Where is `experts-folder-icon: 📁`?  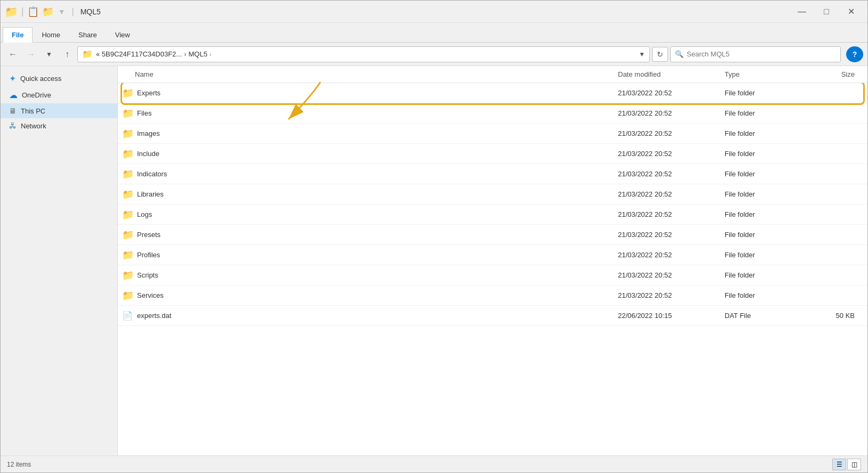 experts-folder-icon: 📁 is located at coordinates (130, 93).